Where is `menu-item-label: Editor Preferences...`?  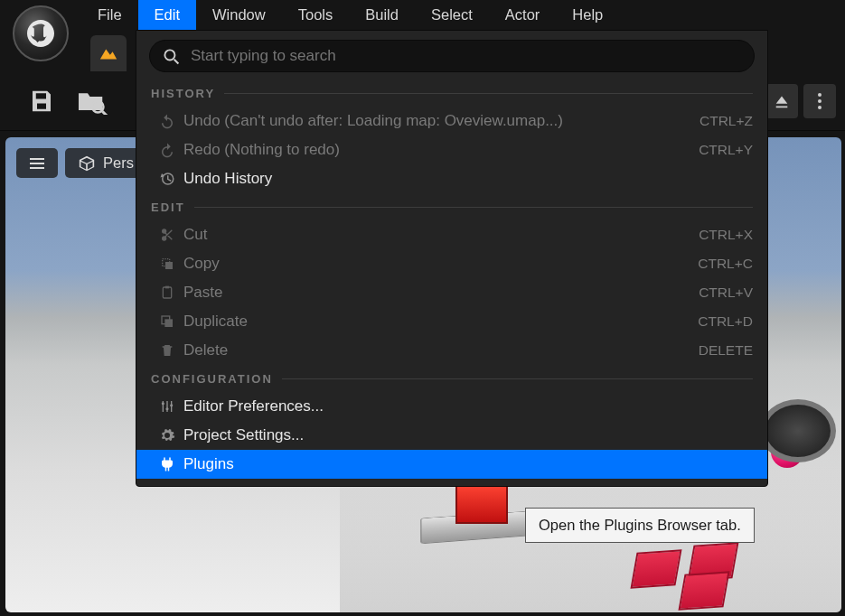 menu-item-label: Editor Preferences... is located at coordinates (468, 406).